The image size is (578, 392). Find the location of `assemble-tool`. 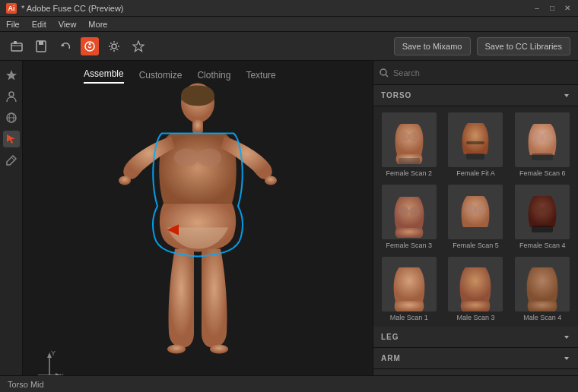

assemble-tool is located at coordinates (90, 46).